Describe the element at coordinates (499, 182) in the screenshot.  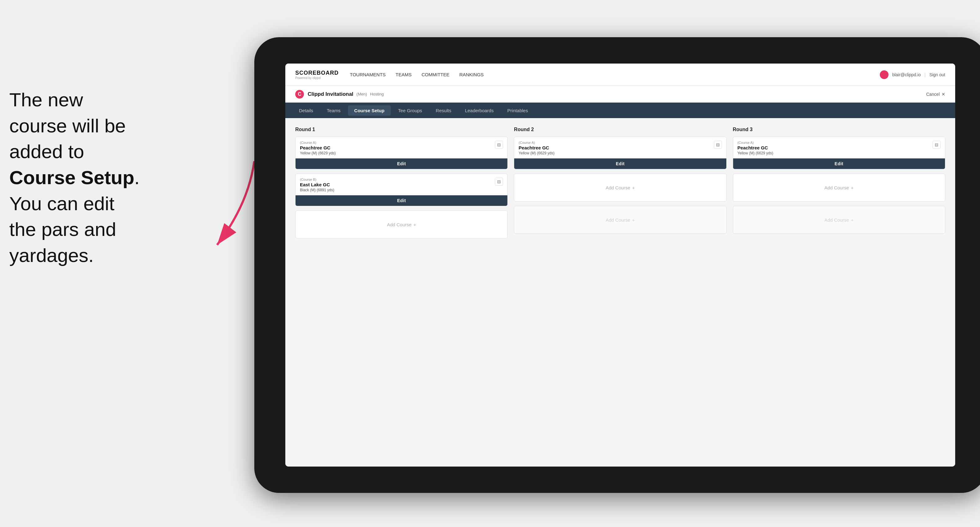
I see `course-b-delete-icon: ⊟` at that location.